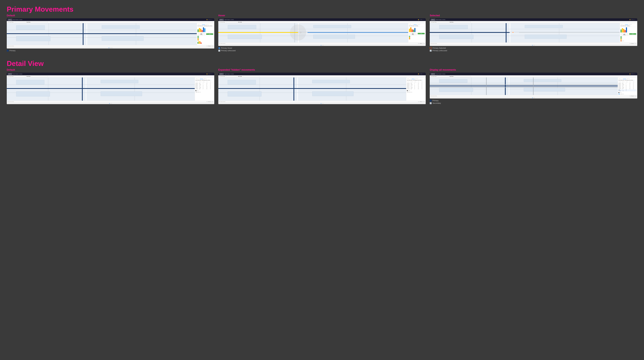  What do you see at coordinates (12, 51) in the screenshot?
I see `legend-text-primary: Primary` at bounding box center [12, 51].